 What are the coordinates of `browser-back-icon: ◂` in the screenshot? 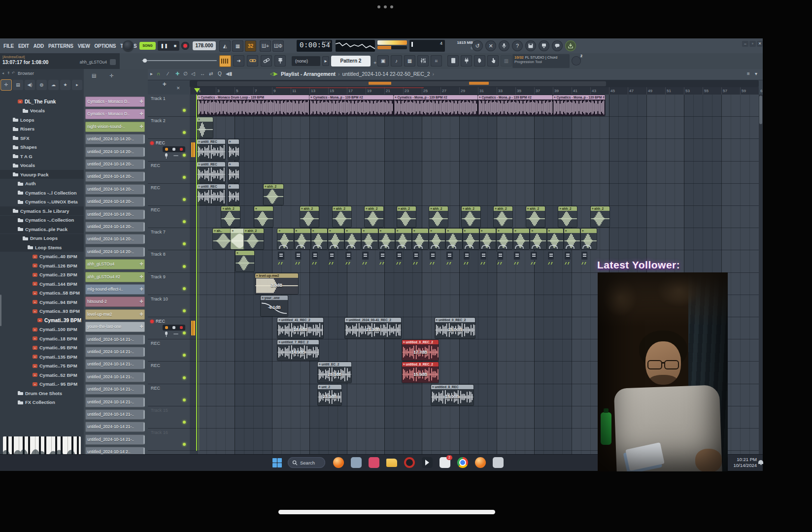 It's located at (3, 73).